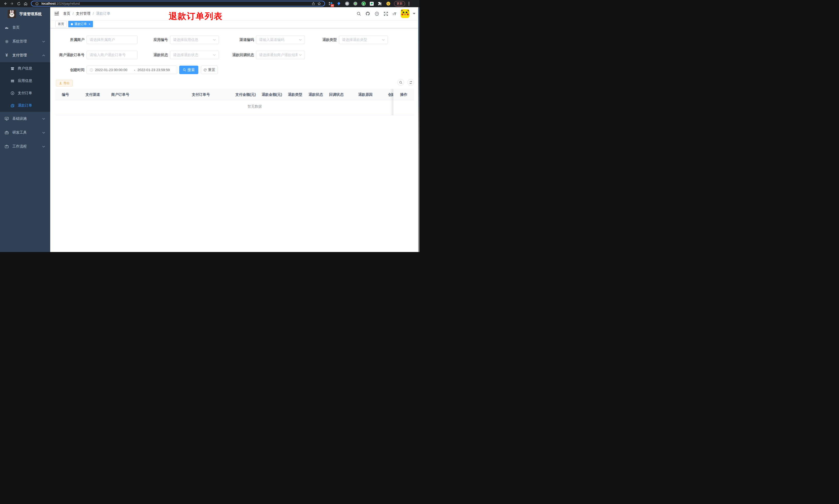  Describe the element at coordinates (363, 40) in the screenshot. I see `refund-type-select: 请选择退款类型` at that location.